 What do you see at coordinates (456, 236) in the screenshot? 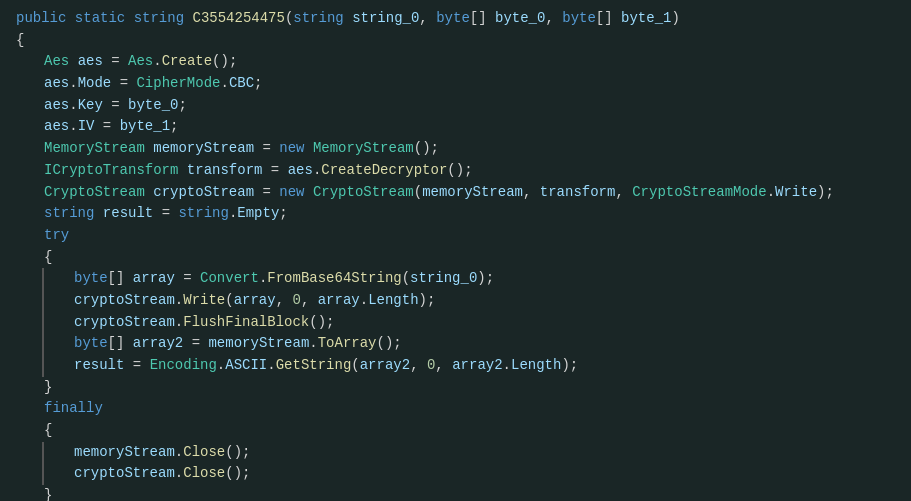
I see `code-line: try` at bounding box center [456, 236].